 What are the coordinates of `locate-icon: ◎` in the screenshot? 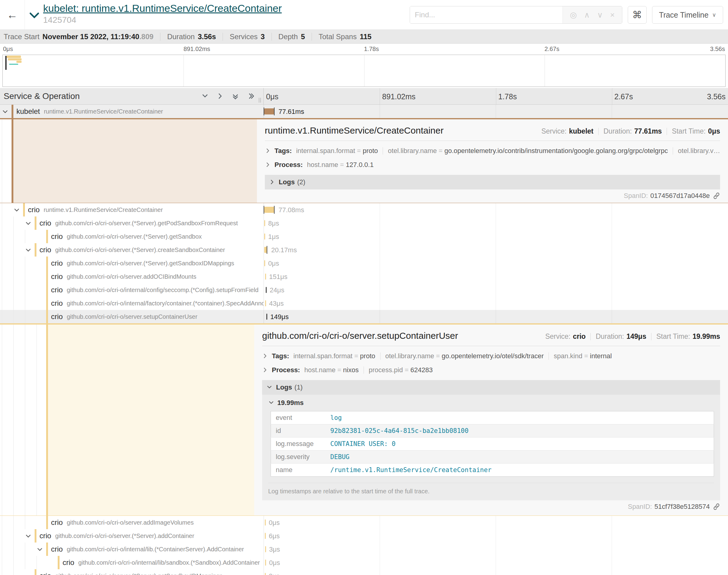 It's located at (574, 15).